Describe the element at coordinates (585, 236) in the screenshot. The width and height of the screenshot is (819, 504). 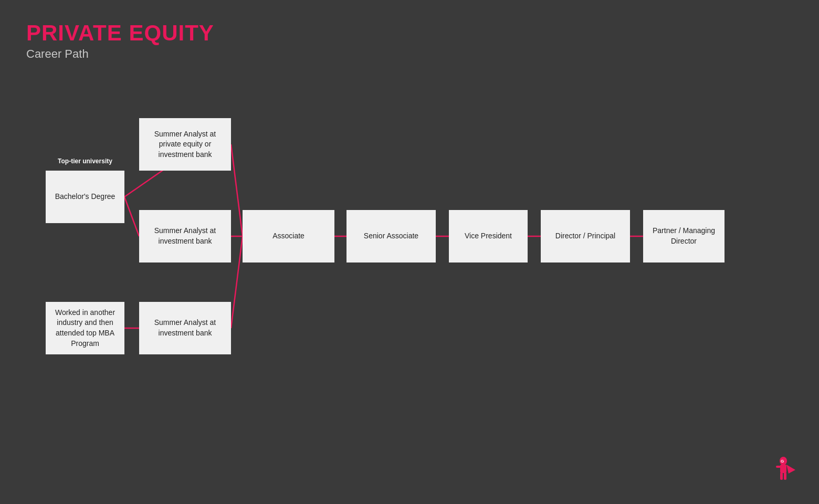
I see `director-principal-label: Director / Principal` at that location.